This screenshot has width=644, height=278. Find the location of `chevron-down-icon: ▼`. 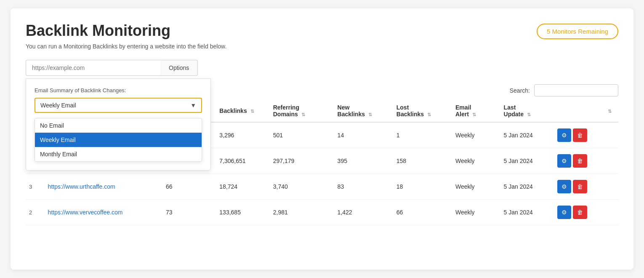

chevron-down-icon: ▼ is located at coordinates (193, 105).